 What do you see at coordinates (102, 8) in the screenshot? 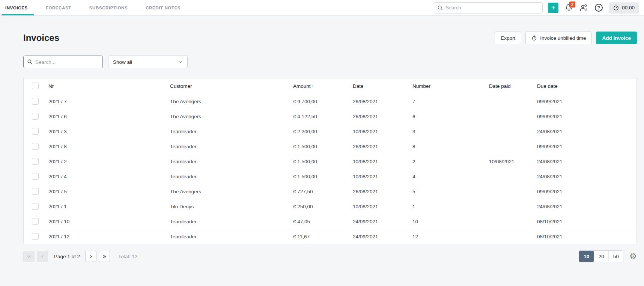
I see `main-tabs: INVOICES FORECAST SUBSCRIPTIONS CREDIT N…` at bounding box center [102, 8].